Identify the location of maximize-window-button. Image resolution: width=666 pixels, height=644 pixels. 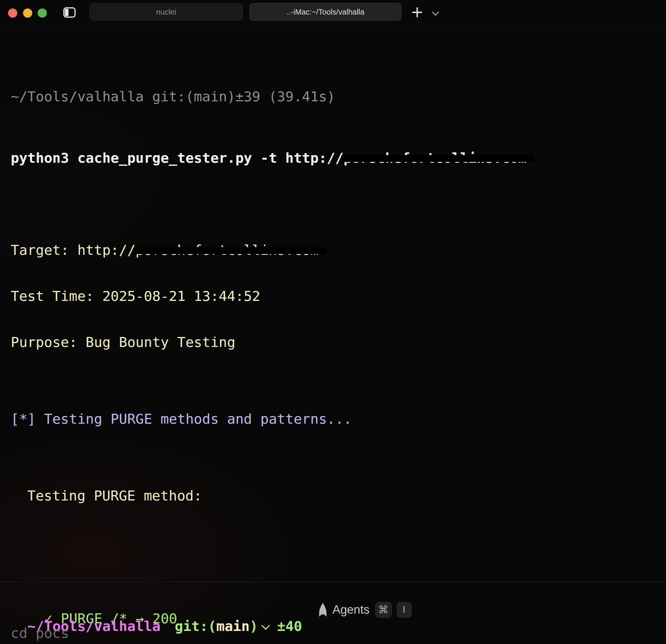
(42, 13).